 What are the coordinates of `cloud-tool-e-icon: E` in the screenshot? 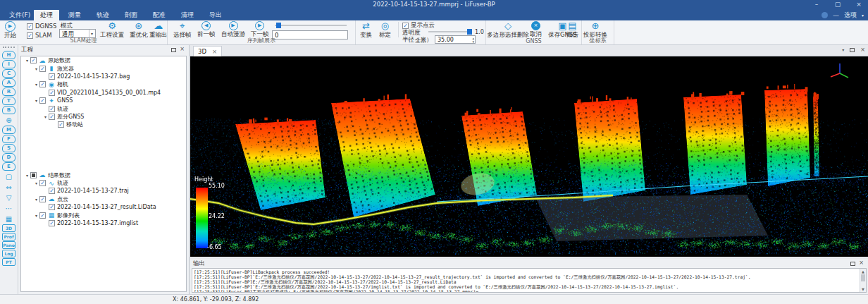 It's located at (8, 166).